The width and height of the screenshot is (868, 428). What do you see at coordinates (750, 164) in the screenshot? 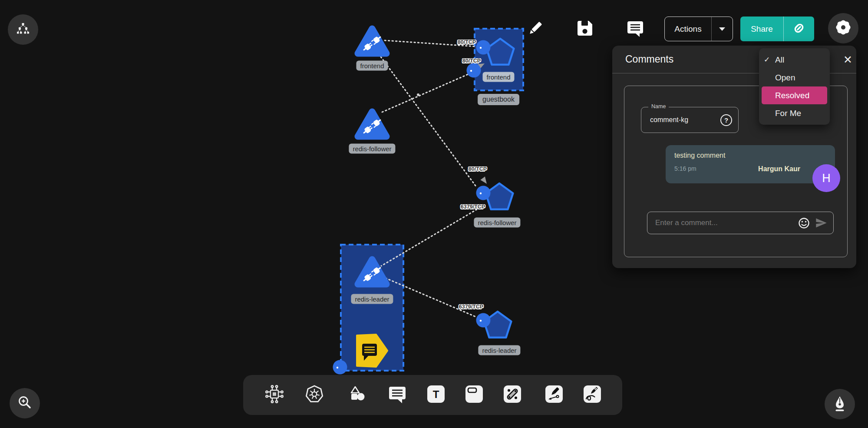
I see `comment-item: testing comment 5:16 pm Hargun Kaur` at bounding box center [750, 164].